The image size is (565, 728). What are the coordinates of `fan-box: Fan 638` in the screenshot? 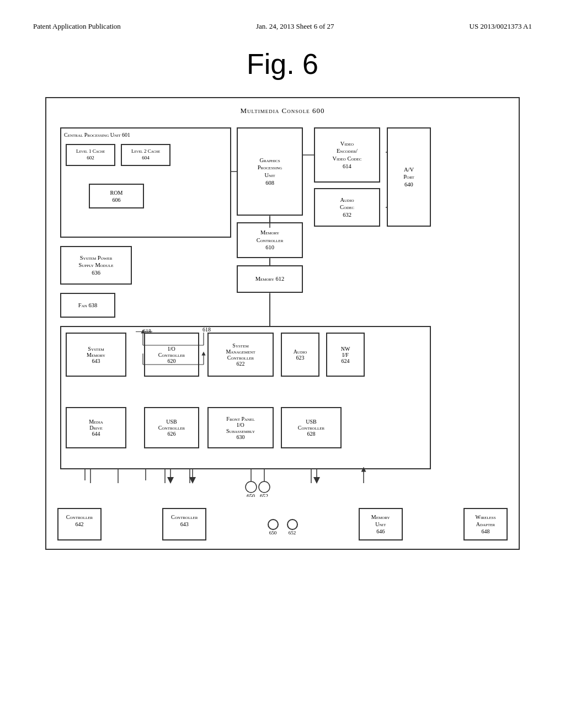 It's located at (88, 306).